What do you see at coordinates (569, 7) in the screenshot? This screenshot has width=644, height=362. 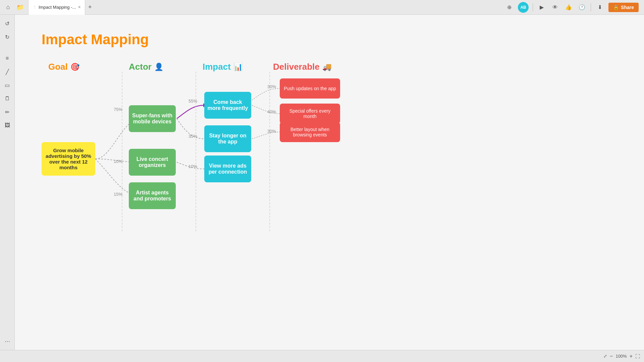 I see `like-icon: 👍` at bounding box center [569, 7].